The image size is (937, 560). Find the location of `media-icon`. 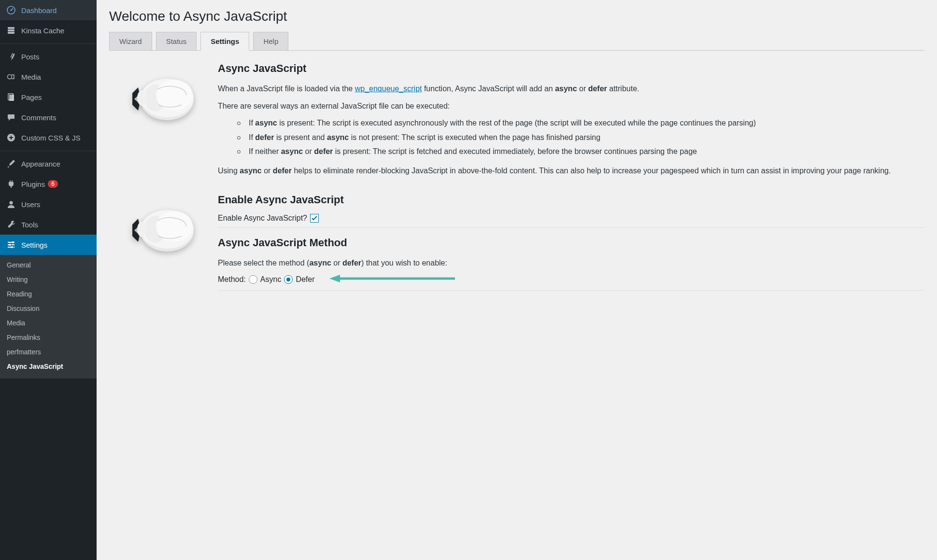

media-icon is located at coordinates (11, 77).